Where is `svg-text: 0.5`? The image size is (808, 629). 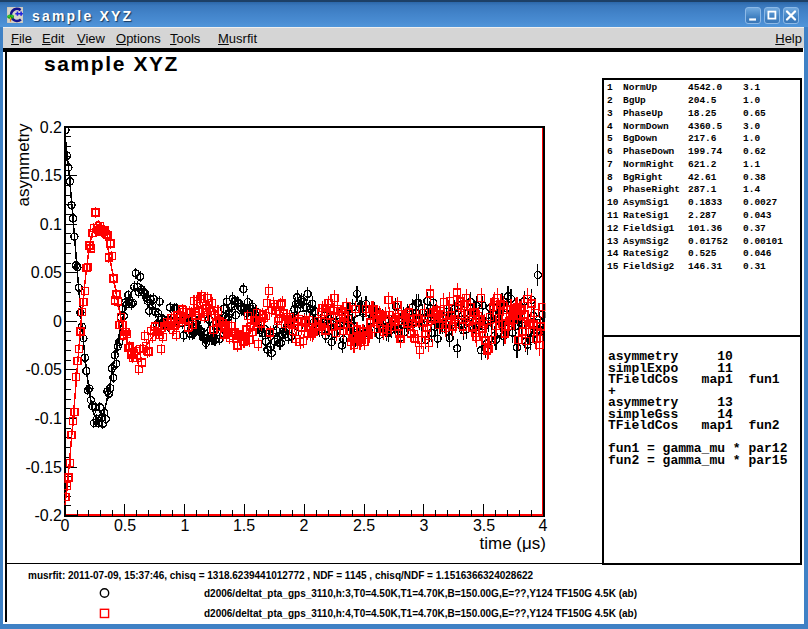
svg-text: 0.5 is located at coordinates (125, 526).